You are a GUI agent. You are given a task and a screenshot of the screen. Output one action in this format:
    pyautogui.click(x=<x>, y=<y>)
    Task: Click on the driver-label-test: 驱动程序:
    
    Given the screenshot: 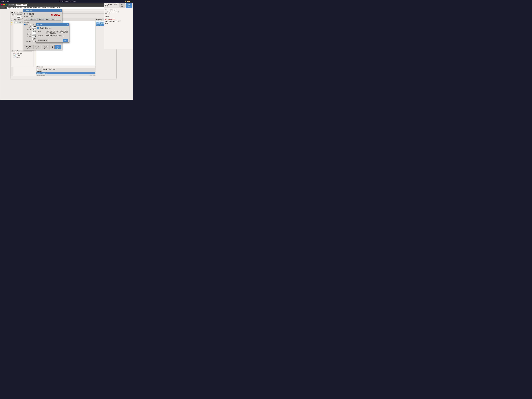 What is the action you would take?
    pyautogui.click(x=42, y=36)
    